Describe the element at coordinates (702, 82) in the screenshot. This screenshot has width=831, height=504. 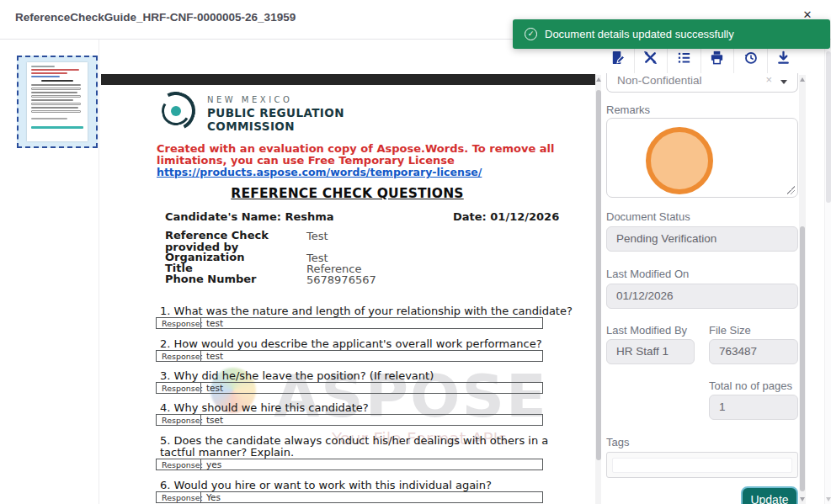
I see `confidentiality-select: Non-Confidential ×` at that location.